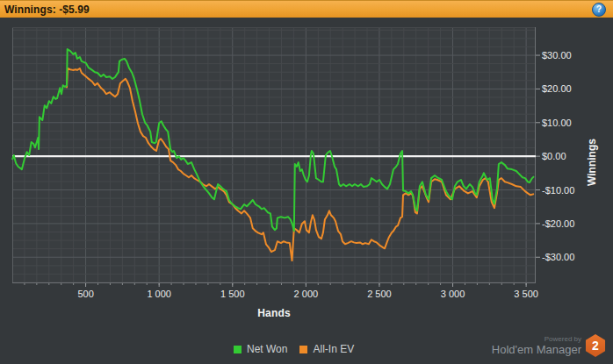  I want to click on all-in-ev-swatch-icon, so click(304, 349).